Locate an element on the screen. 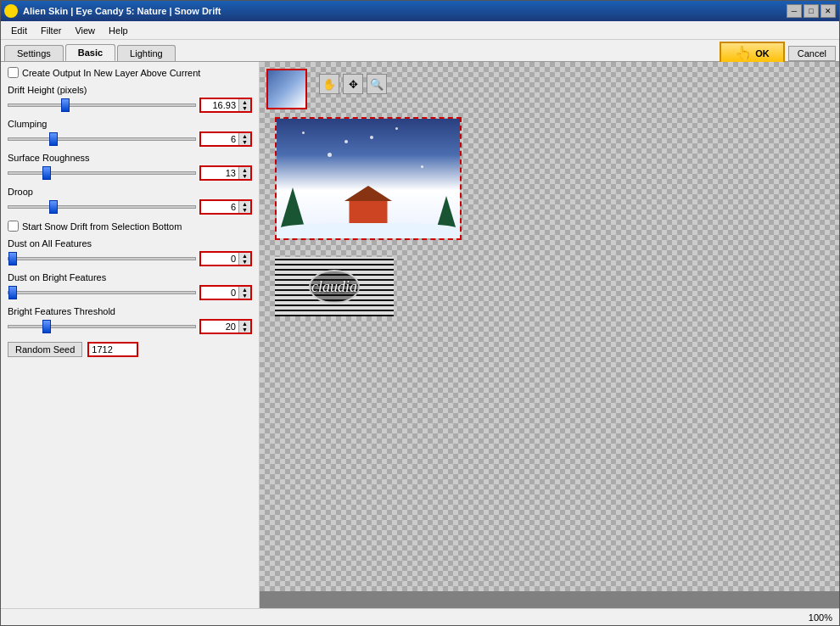  drift-height-thumb is located at coordinates (65, 105).